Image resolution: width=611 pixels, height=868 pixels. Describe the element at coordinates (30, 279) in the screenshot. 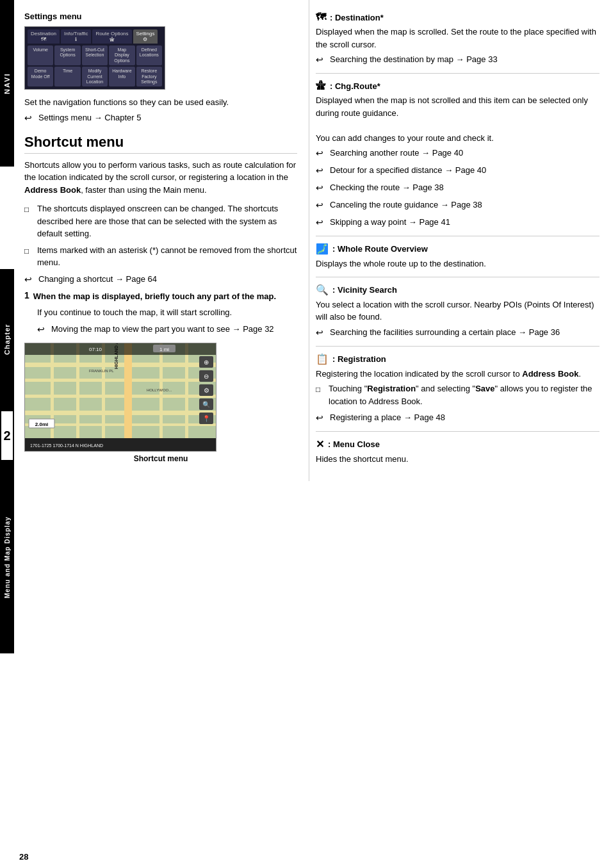

I see `arrow-icon-2: ↩` at that location.